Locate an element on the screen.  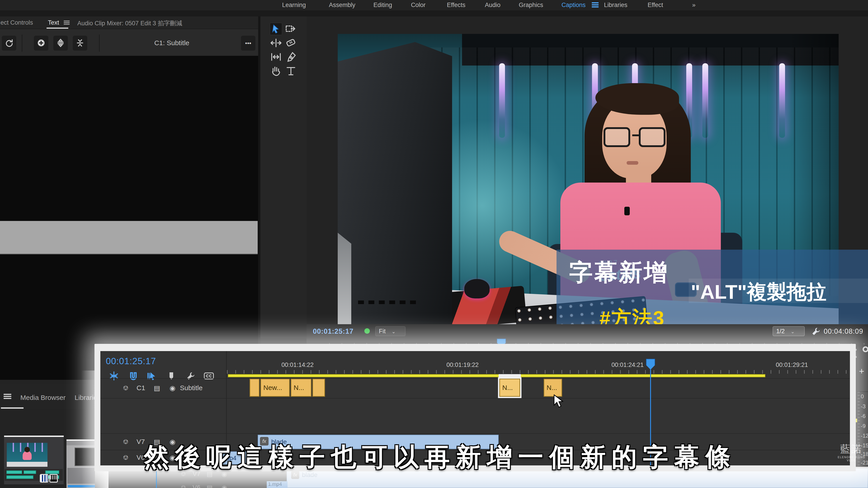
audio-meter-panel: + 0 -3 -6 -9 -12 -15 -18 -21 is located at coordinates (862, 416).